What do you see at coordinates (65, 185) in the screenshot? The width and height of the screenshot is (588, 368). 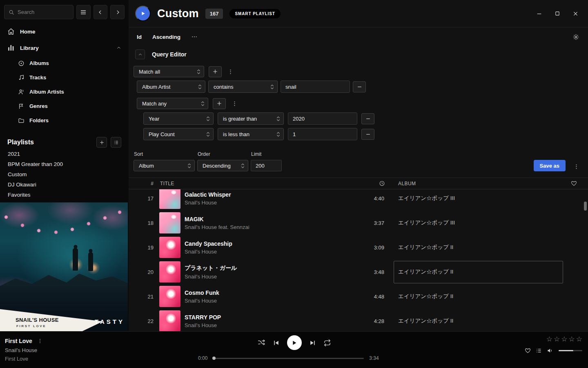 I see `playlist-item: DJ Okawari` at bounding box center [65, 185].